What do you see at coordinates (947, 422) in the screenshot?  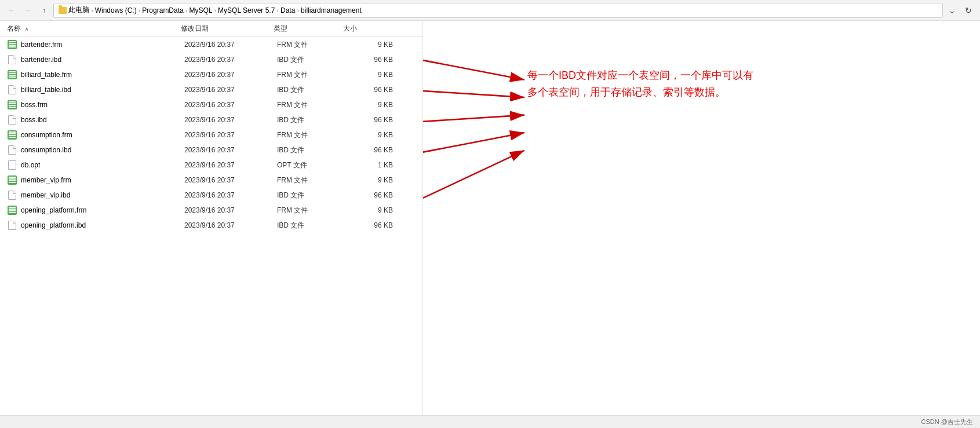 I see `watermark: CSDN @吉士先生` at bounding box center [947, 422].